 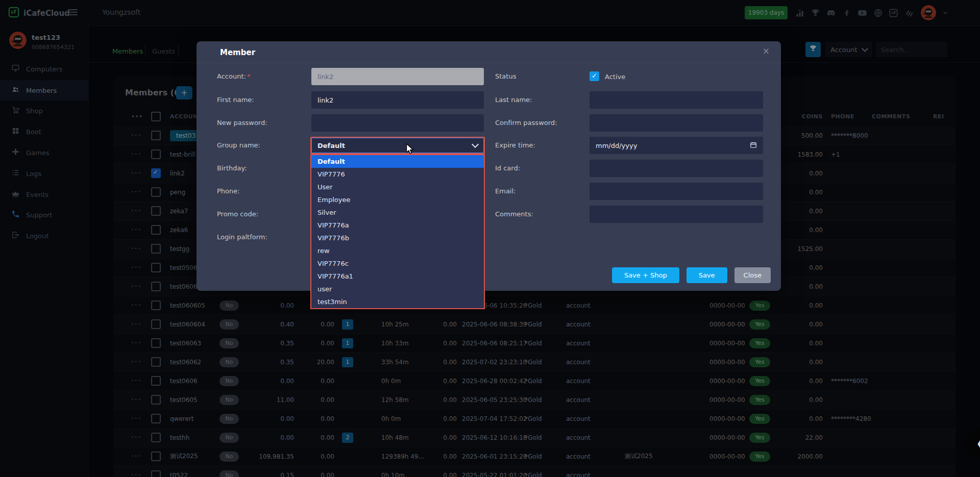 I want to click on modal-buttons: Save + ShopSaveClose, so click(x=691, y=275).